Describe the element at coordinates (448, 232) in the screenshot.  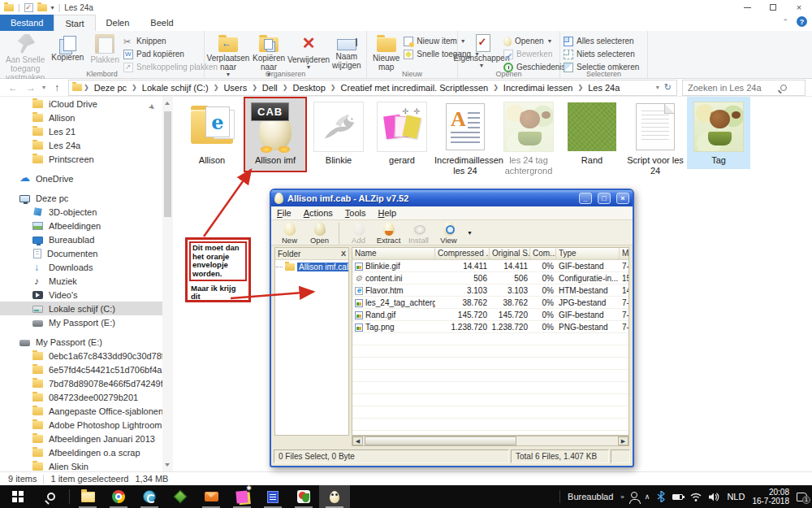
I see `alzip-view-button: View` at that location.